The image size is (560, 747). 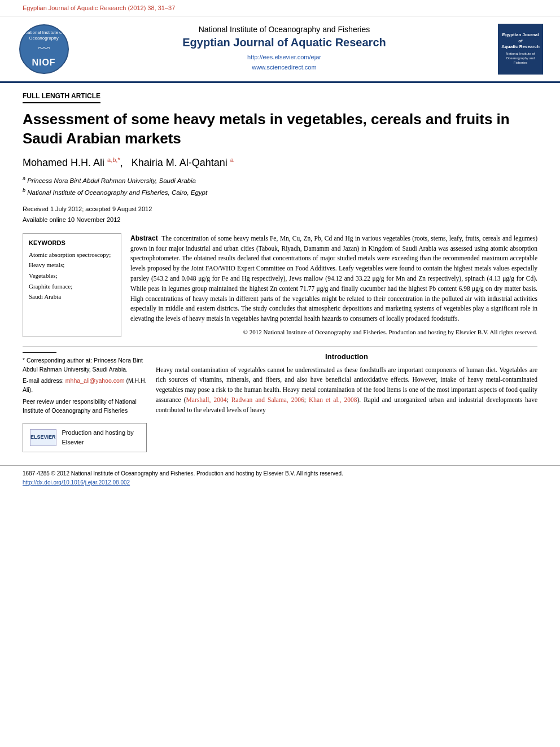 I want to click on article-type: FULL LENGTH ARTICLE, so click(x=62, y=98).